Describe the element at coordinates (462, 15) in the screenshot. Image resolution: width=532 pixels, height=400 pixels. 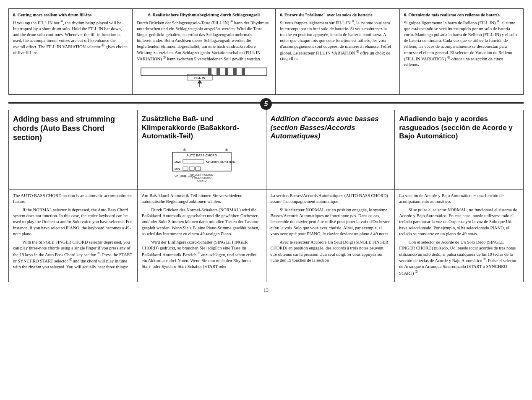
I see `top-col4-title: 6. Obteniendo más realismo con rellenos …` at that location.